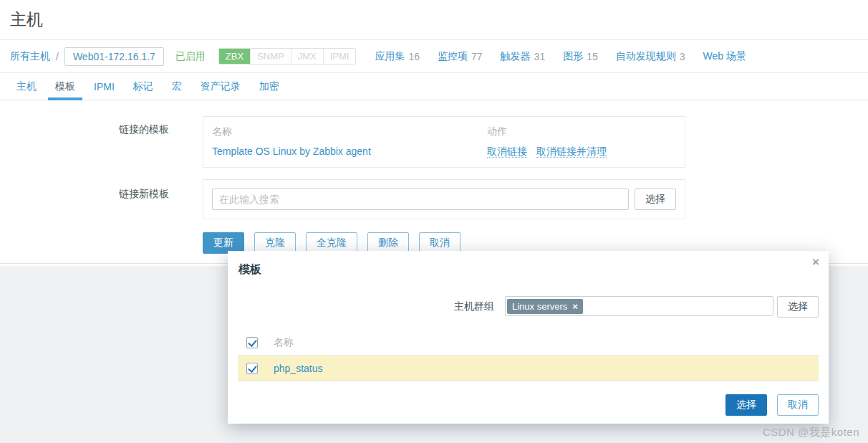 The width and height of the screenshot is (868, 443). I want to click on tab-macros: 宏, so click(177, 86).